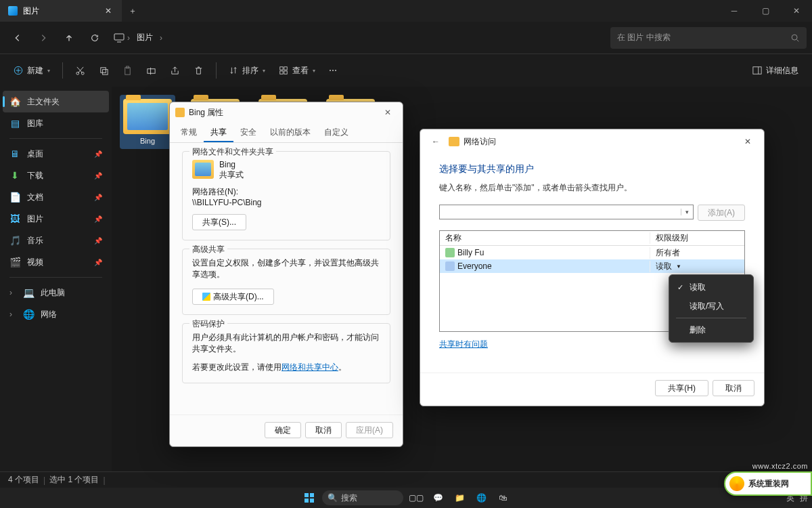  Describe the element at coordinates (481, 498) in the screenshot. I see `taskbar-edge: 🌐` at that location.